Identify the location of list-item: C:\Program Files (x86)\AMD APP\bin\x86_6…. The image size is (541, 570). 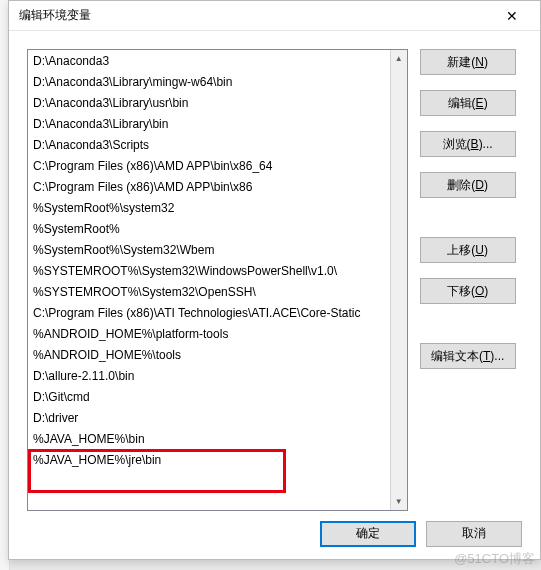
(218, 166).